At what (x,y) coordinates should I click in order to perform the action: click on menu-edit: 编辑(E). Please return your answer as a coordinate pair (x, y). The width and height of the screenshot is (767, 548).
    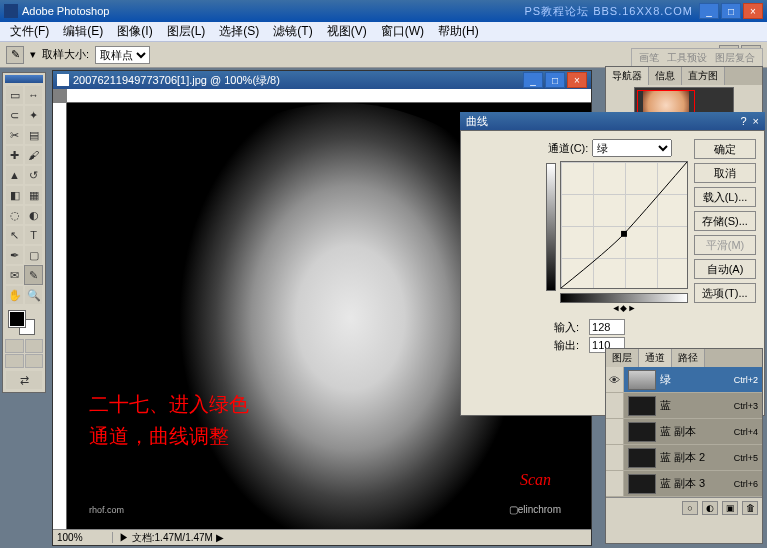
    Looking at the image, I should click on (83, 32).